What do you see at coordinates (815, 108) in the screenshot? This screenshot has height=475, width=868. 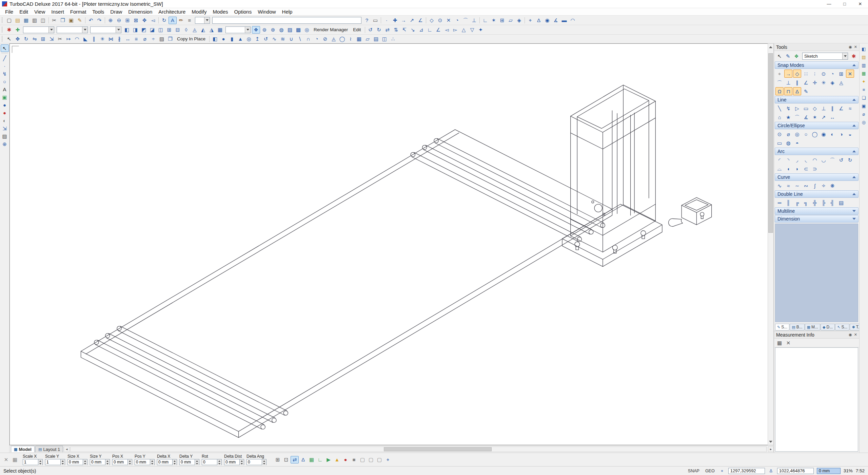 I see `rotated-rect-icon: ◇` at bounding box center [815, 108].